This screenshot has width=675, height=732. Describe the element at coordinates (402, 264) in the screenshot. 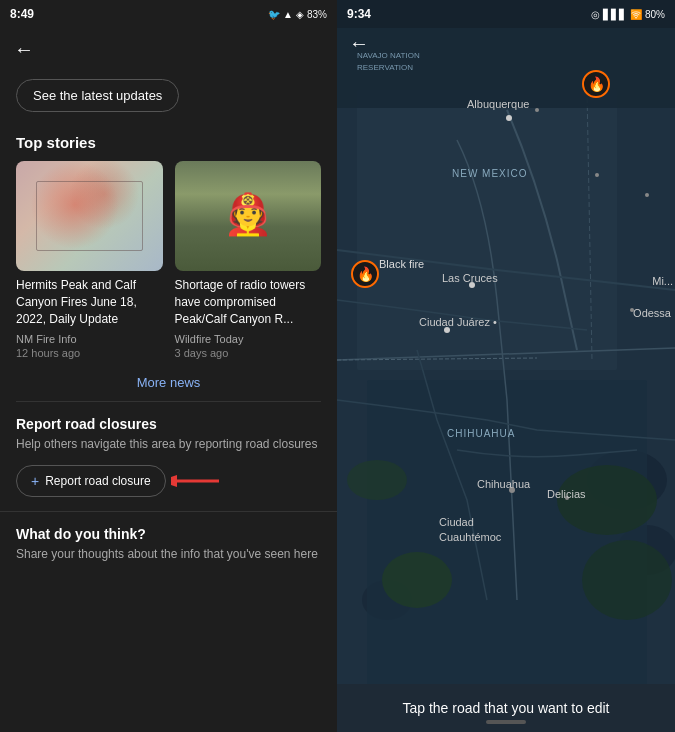

I see `black-fire-label: Black fire` at that location.